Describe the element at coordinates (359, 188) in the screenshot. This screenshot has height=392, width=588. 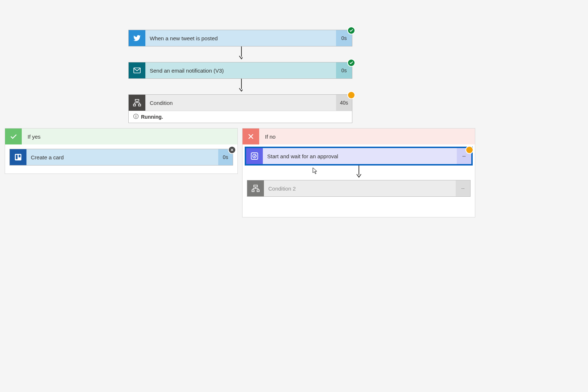
I see `flow-step-condition-2: Condition 2 --` at that location.